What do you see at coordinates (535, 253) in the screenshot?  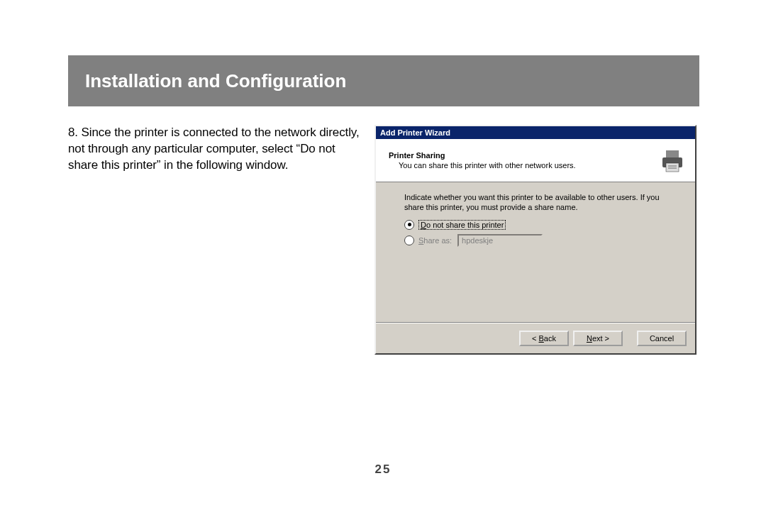 I see `dialog-body: Indicate whether you want this printer t…` at bounding box center [535, 253].